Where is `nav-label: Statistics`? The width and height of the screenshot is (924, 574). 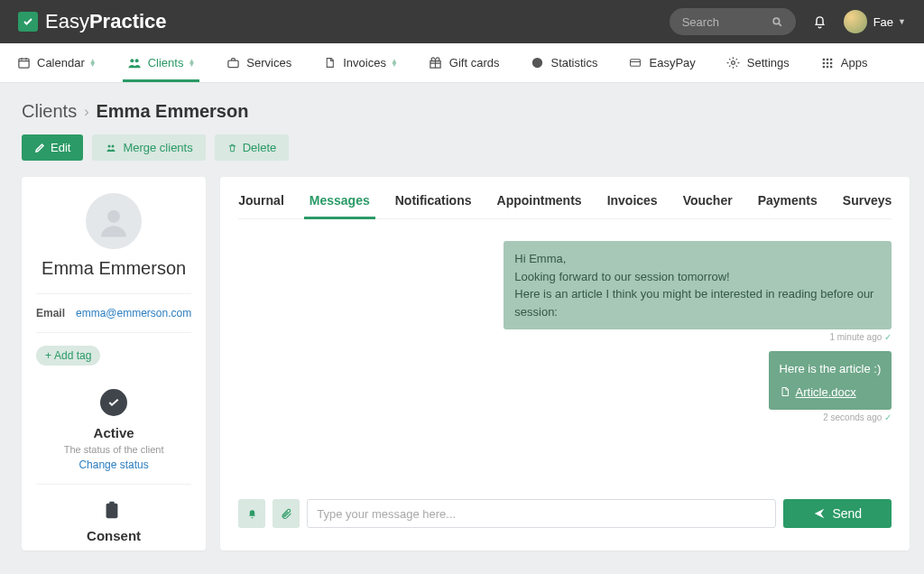 nav-label: Statistics is located at coordinates (574, 63).